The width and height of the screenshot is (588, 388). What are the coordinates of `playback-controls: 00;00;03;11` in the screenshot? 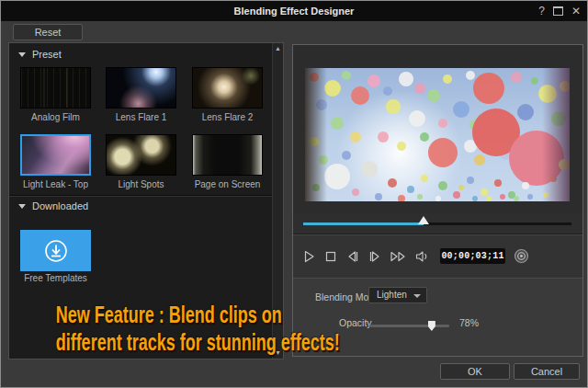 It's located at (437, 256).